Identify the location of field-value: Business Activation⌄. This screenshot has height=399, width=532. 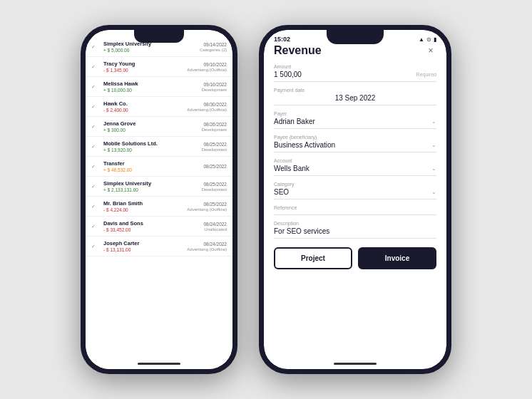
(355, 145).